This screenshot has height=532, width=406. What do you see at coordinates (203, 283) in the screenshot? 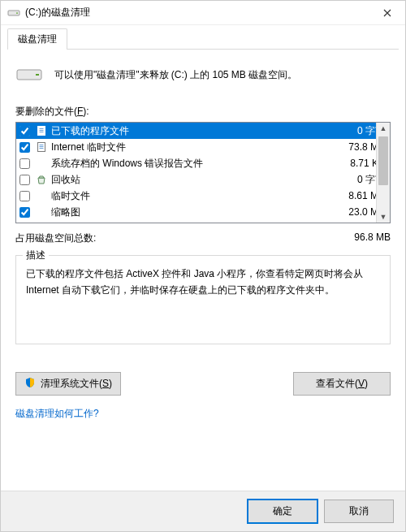
I see `description-text: 已下载的程序文件包括 ActiveX 控件和 Java 小程序，你查看特定网页时…` at bounding box center [203, 283].